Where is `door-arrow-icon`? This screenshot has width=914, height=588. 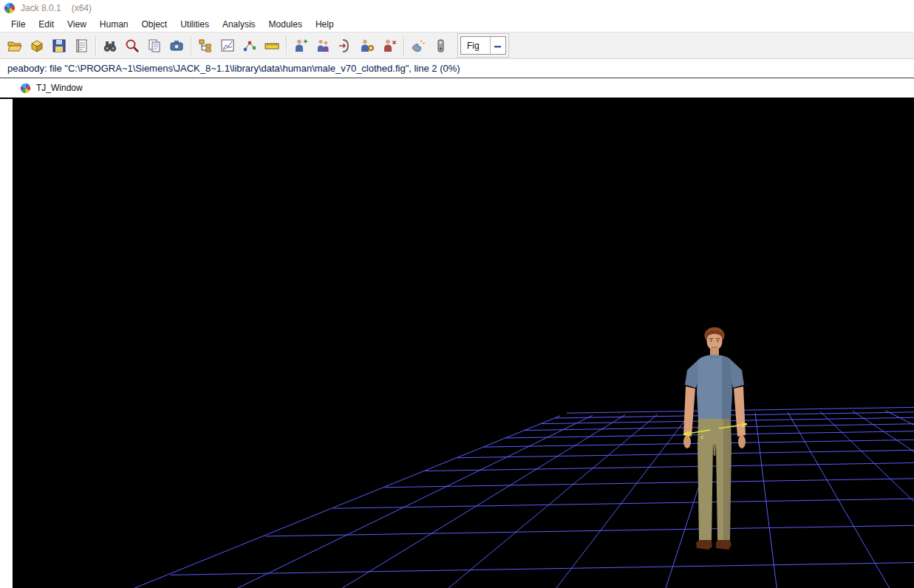
door-arrow-icon is located at coordinates (345, 46).